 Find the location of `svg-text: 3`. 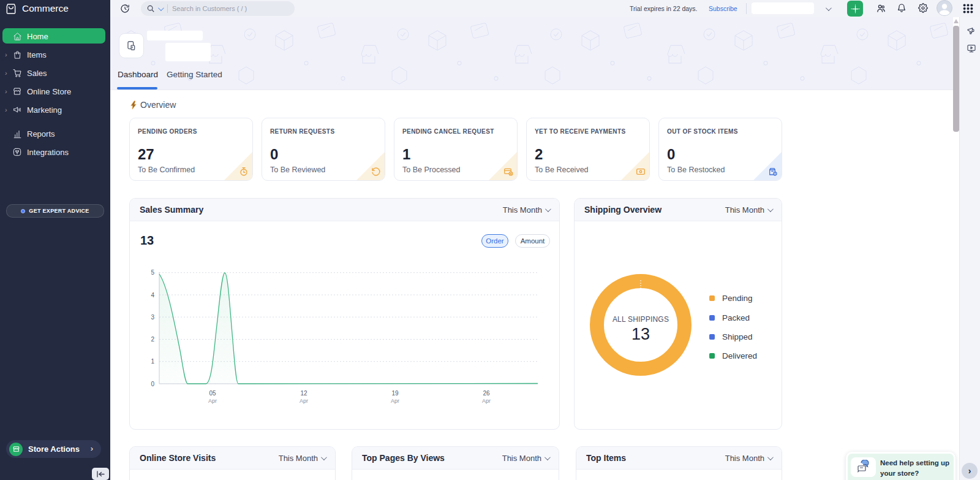

svg-text: 3 is located at coordinates (153, 318).